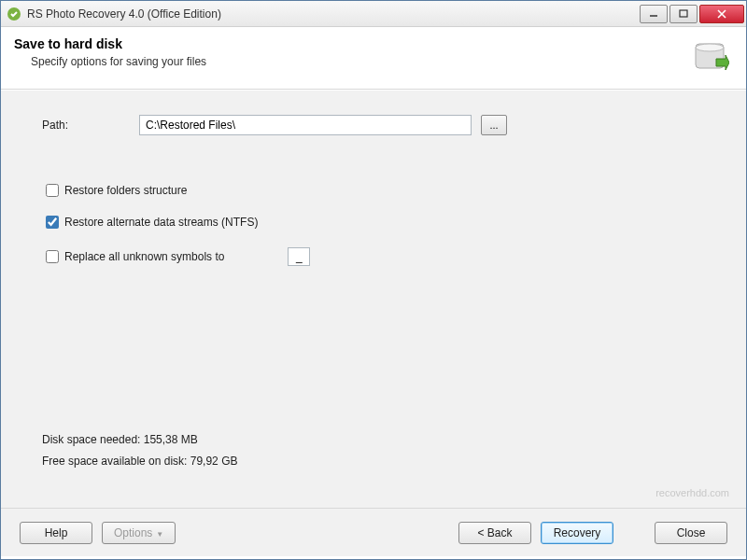 Image resolution: width=747 pixels, height=560 pixels. Describe the element at coordinates (377, 125) in the screenshot. I see `path-row: Path: ...` at that location.